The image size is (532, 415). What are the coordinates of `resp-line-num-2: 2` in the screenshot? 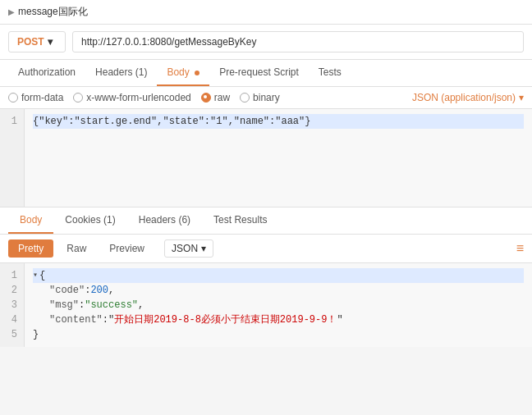 It's located at (11, 290).